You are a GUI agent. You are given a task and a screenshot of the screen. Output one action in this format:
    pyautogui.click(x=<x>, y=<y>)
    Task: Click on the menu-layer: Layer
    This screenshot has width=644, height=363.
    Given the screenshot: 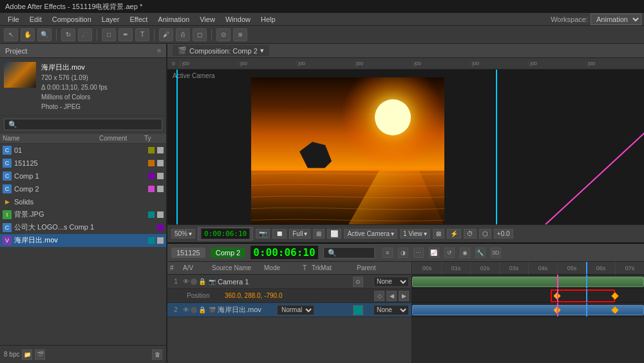 What is the action you would take?
    pyautogui.click(x=111, y=19)
    